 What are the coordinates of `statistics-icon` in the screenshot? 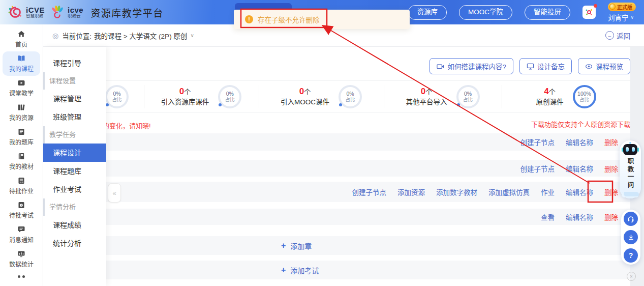 It's located at (21, 254).